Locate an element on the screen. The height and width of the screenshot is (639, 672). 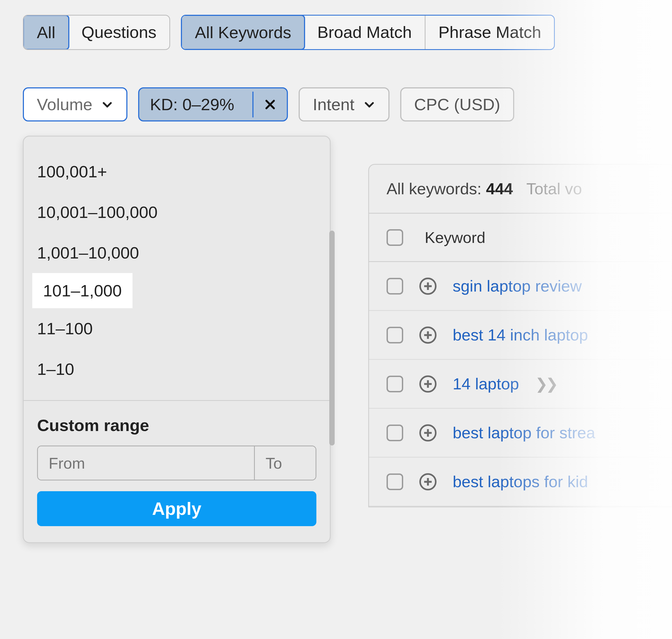
custom-range-title: Custom range is located at coordinates (177, 425).